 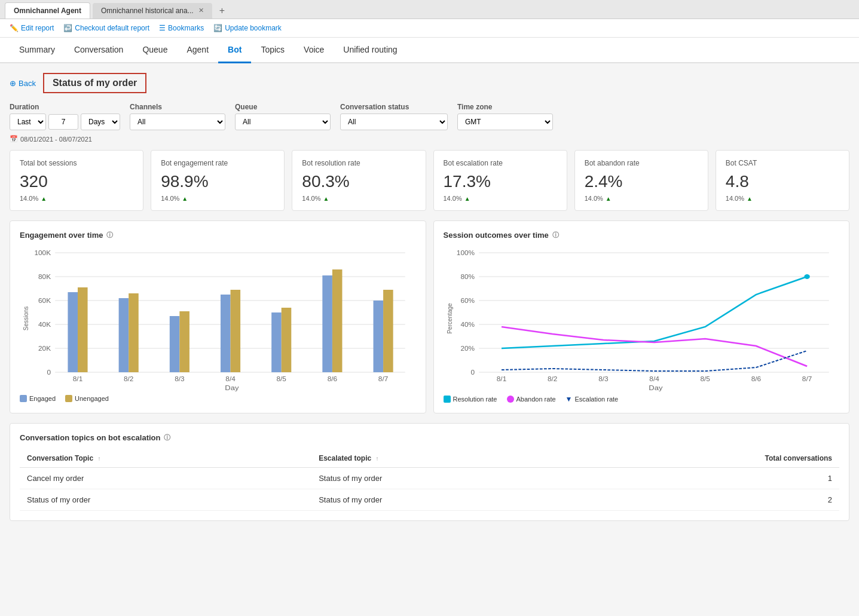 I want to click on table-info-icon: ⓘ, so click(x=167, y=437).